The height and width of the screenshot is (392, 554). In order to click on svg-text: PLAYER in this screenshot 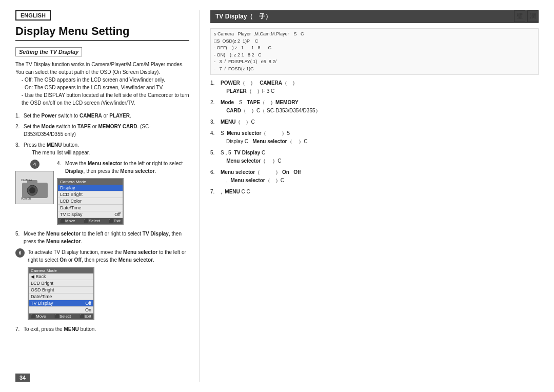, I will do `click(26, 199)`.